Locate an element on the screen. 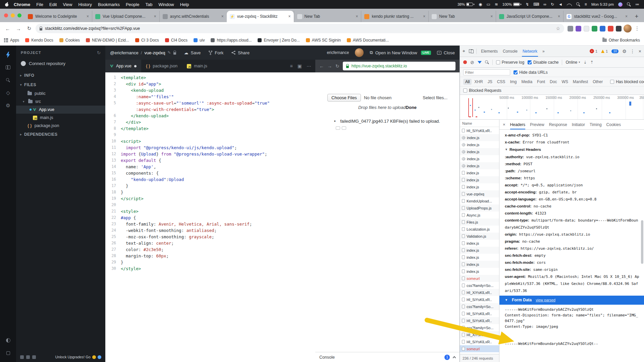 Image resolution: width=644 pixels, height=362 pixels. file-tree-item: ▾src is located at coordinates (61, 102).